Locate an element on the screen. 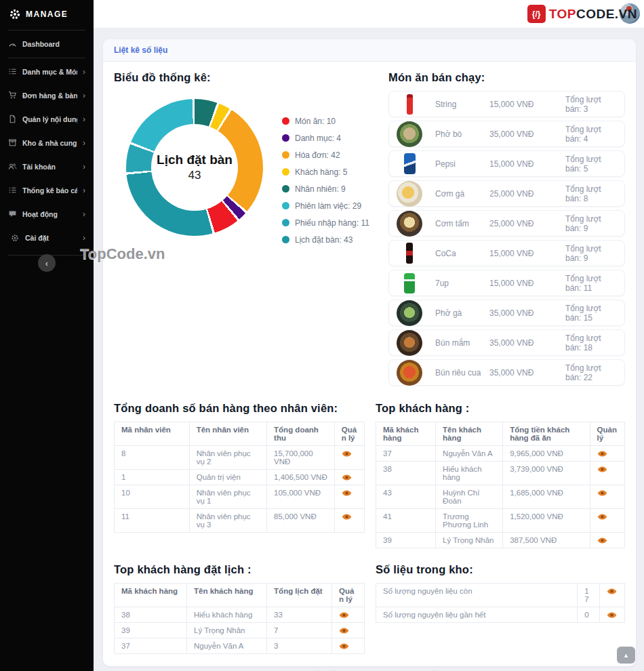  sidebar-item-kho-nha-cung-cap: Kho & nhà cung cấp › is located at coordinates (47, 142).